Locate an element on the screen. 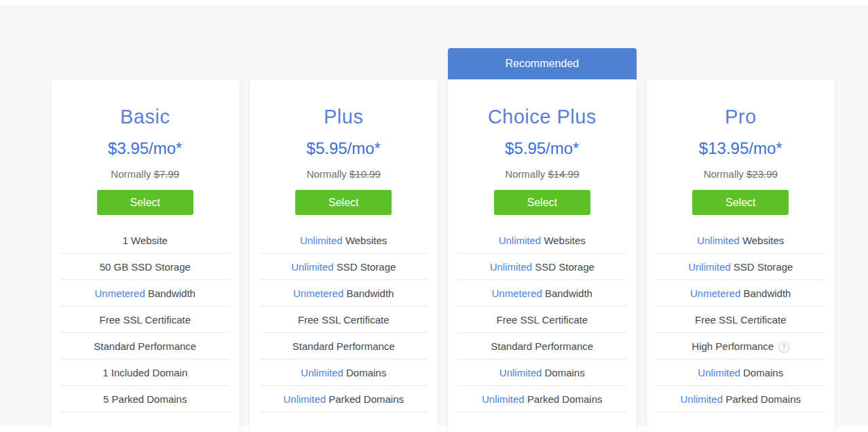 This screenshot has height=432, width=868. feature-text: 1 Included Domain is located at coordinates (145, 373).